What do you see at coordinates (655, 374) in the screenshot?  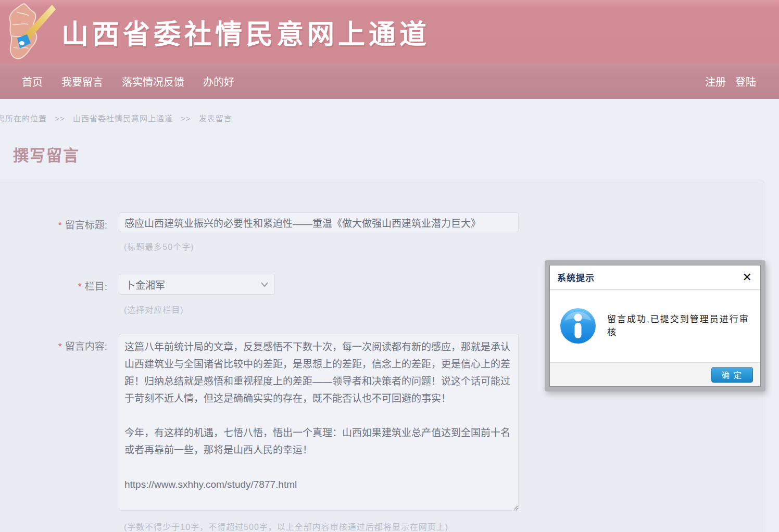 I see `dialog-footer: 确 定` at bounding box center [655, 374].